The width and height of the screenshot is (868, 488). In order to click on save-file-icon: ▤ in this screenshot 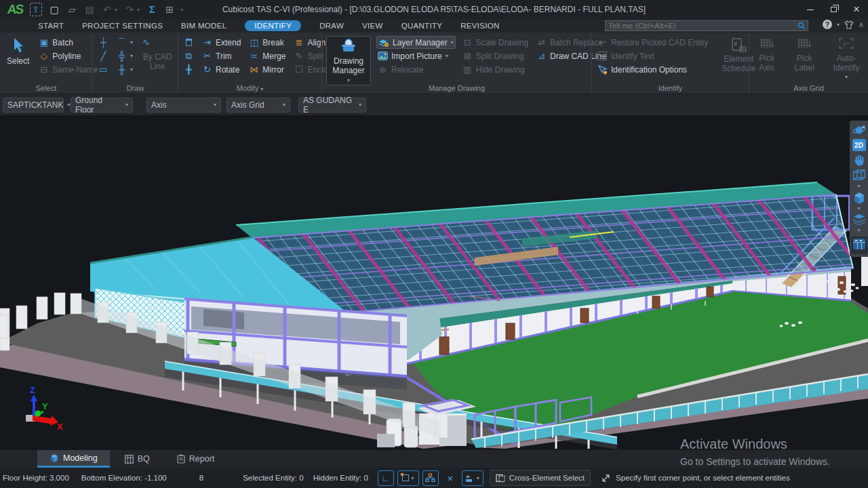, I will do `click(90, 9)`.